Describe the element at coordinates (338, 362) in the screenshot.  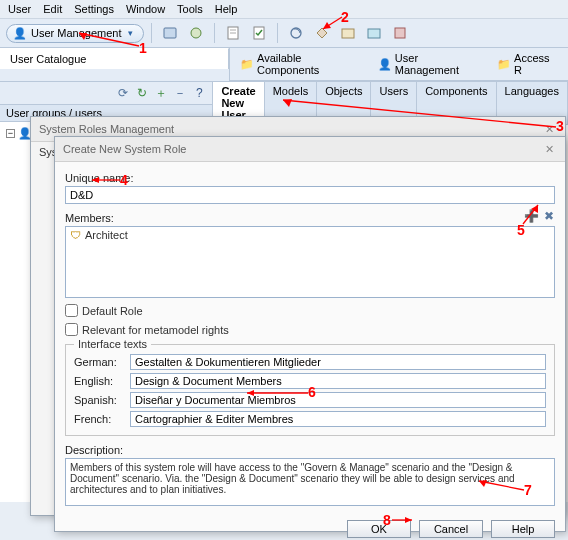
I see `lang-input-german` at that location.